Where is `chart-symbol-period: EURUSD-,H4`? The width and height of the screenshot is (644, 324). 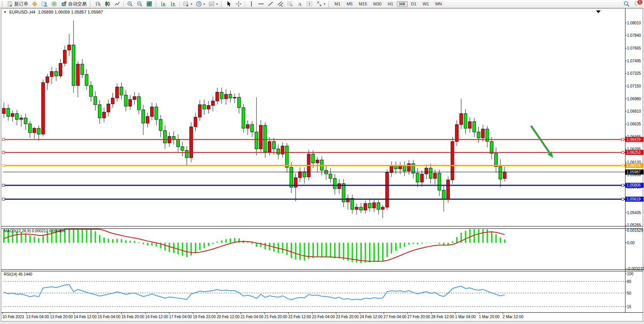 chart-symbol-period: EURUSD-,H4 is located at coordinates (22, 12).